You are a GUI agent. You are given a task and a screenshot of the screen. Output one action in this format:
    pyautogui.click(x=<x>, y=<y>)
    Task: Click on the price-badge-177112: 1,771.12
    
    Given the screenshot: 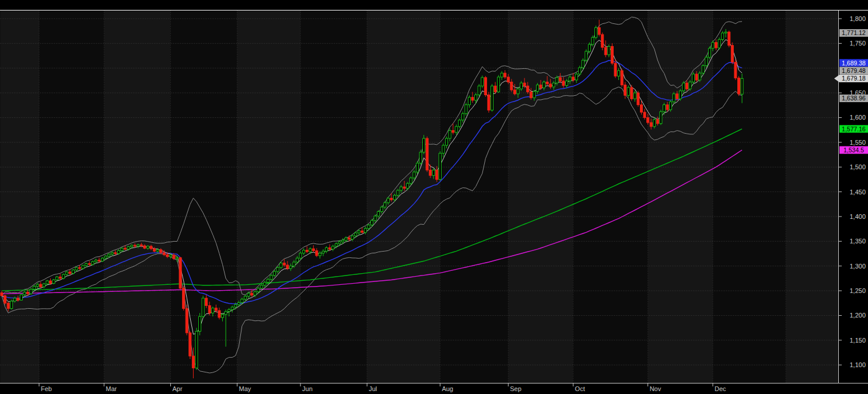 What is the action you would take?
    pyautogui.click(x=854, y=33)
    